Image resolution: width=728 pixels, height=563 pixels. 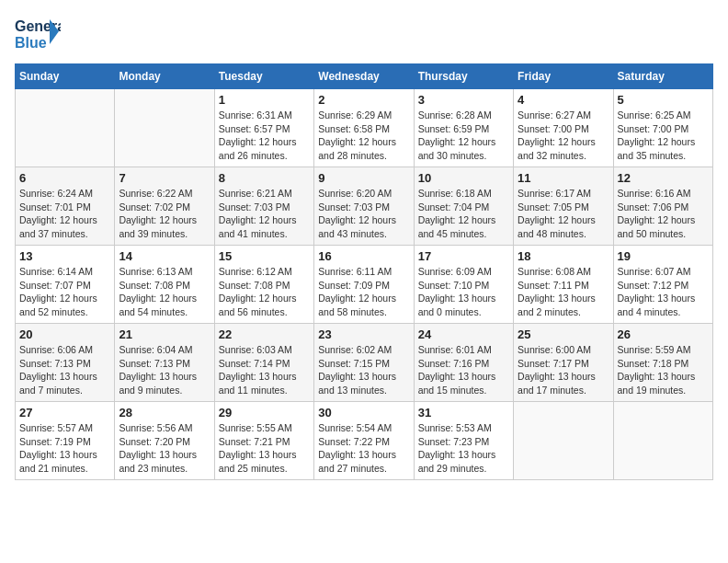 I want to click on calendar-cell: 22Sunrise: 6:03 AM Sunset: 7:14 PM Dayli…, so click(x=264, y=362).